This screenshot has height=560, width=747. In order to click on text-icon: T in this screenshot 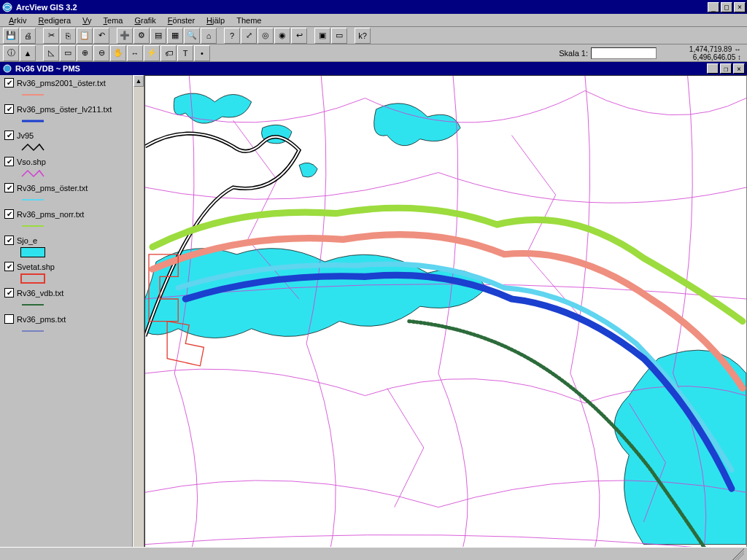, I will do `click(185, 53)`.